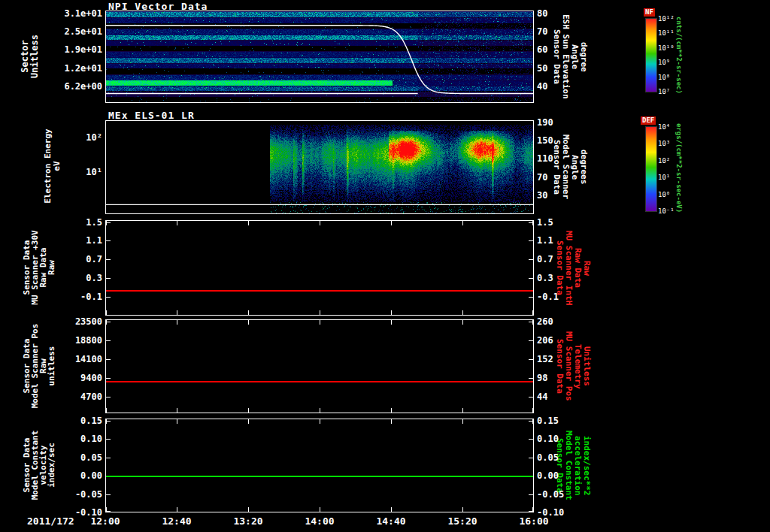 The width and height of the screenshot is (770, 532). What do you see at coordinates (664, 92) in the screenshot?
I see `colorbar-tick-label: 10⁷` at bounding box center [664, 92].